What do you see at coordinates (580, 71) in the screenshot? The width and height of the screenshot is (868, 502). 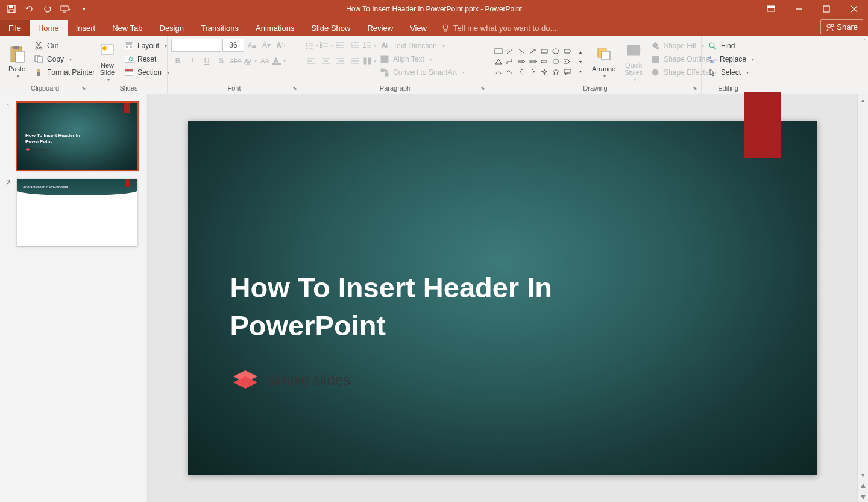 I see `gallery-more-icon: ▾` at bounding box center [580, 71].